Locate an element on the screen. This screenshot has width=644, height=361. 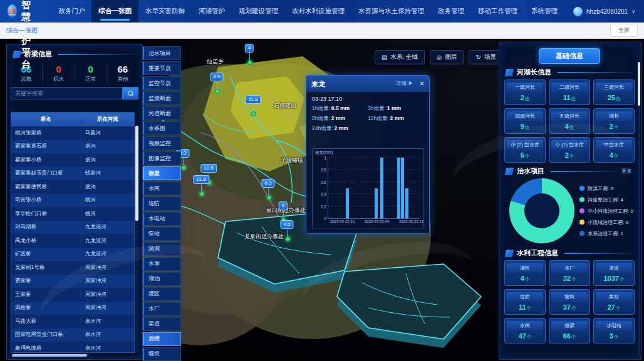
layer-menu-item: 重要节点 is located at coordinates (162, 68).